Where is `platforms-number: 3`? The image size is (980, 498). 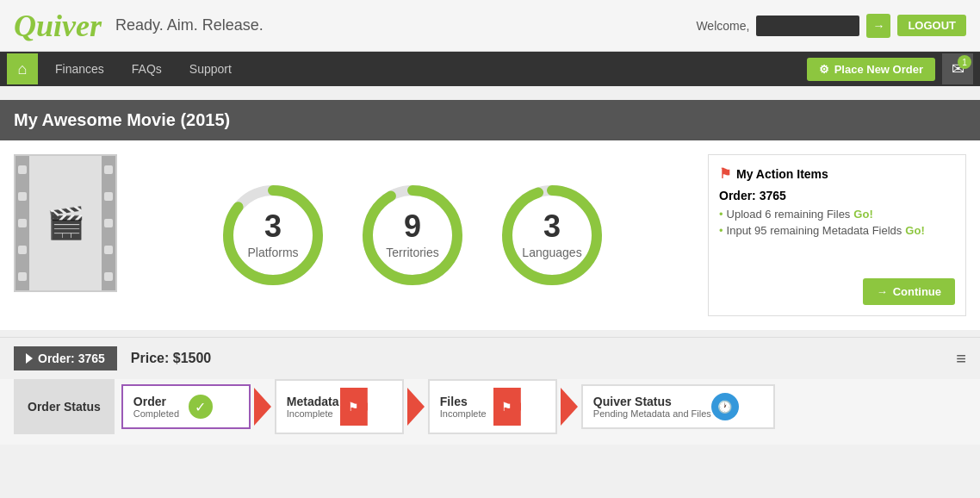 platforms-number: 3 is located at coordinates (272, 227).